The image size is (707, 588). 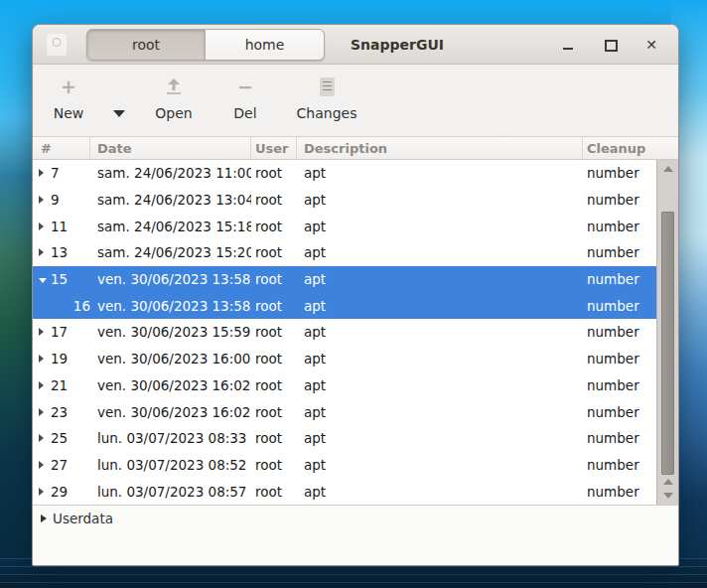 I want to click on open-button: Open, so click(x=174, y=97).